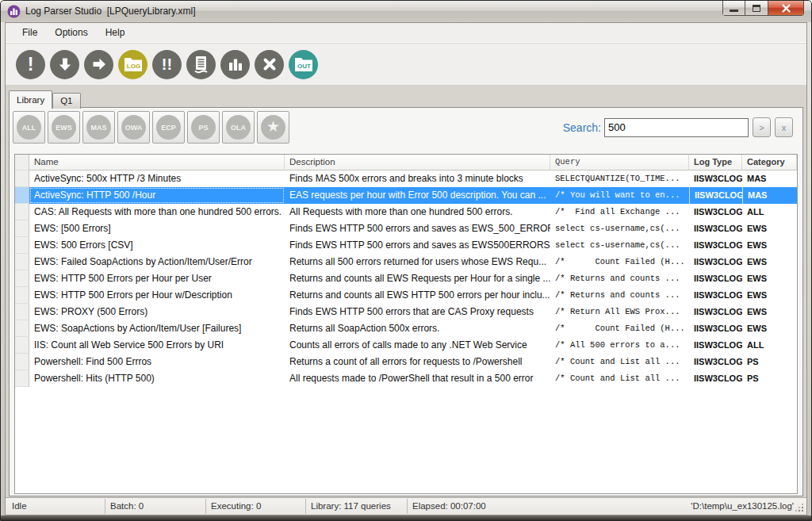  Describe the element at coordinates (676, 128) in the screenshot. I see `search-input` at that location.